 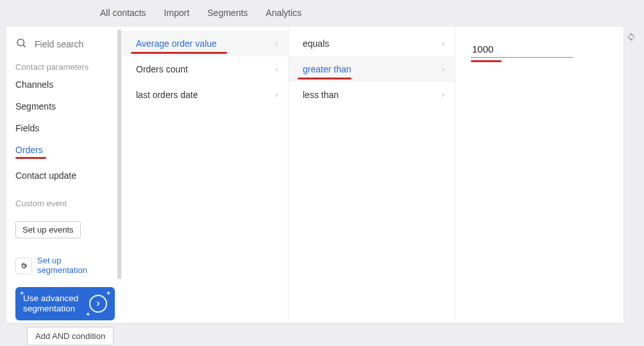 I want to click on param-channels: Channels, so click(x=68, y=85).